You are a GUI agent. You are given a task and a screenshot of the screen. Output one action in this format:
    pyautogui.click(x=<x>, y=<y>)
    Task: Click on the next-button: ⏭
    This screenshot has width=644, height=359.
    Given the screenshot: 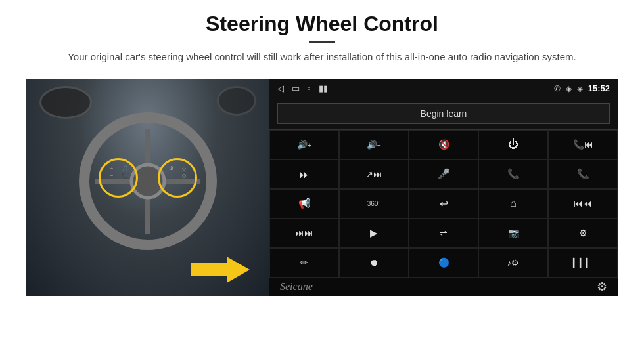 What is the action you would take?
    pyautogui.click(x=304, y=175)
    